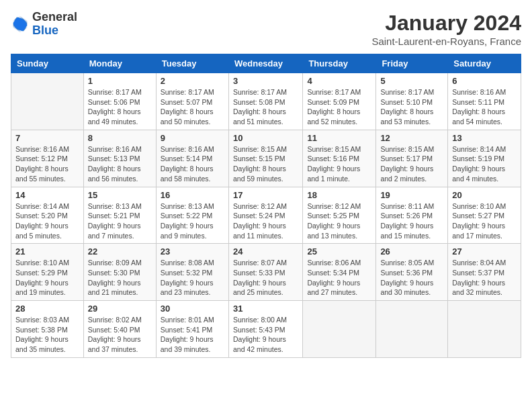 This screenshot has height=411, width=532. What do you see at coordinates (266, 251) in the screenshot?
I see `day-number: 24` at bounding box center [266, 251].